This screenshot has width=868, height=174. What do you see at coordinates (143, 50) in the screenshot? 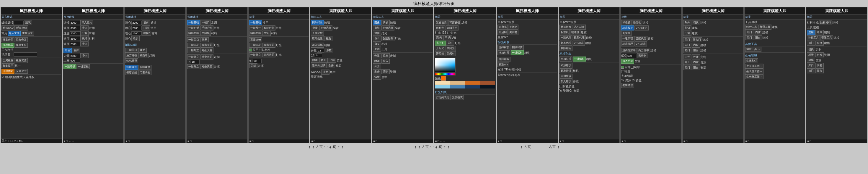
I see `btn-assist2: 辅助` at bounding box center [143, 50].